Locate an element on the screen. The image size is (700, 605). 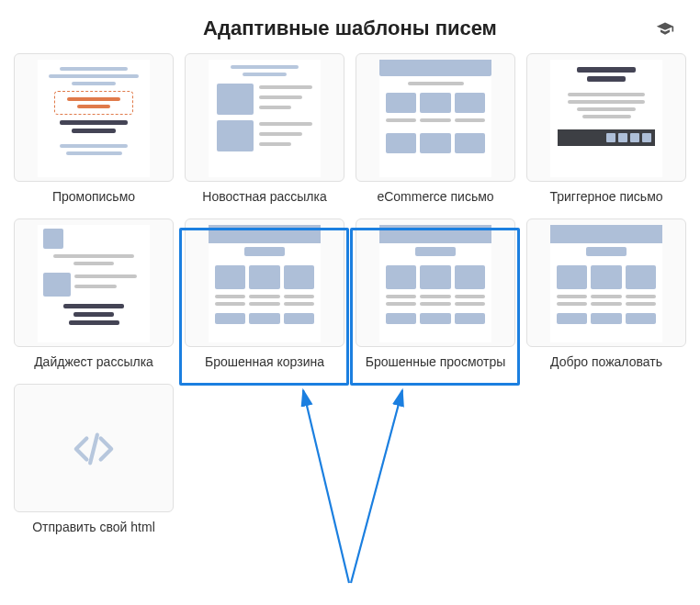
template-label: Брошенные просмотры is located at coordinates (435, 362).